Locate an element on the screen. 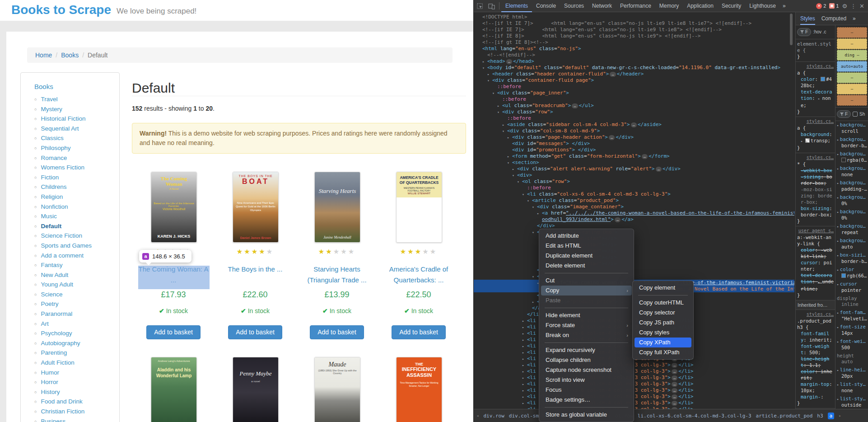 Image resolution: width=868 pixels, height=422 pixels. dom-tree-line: ▾<body id="default" class="default" data… is located at coordinates (634, 68).